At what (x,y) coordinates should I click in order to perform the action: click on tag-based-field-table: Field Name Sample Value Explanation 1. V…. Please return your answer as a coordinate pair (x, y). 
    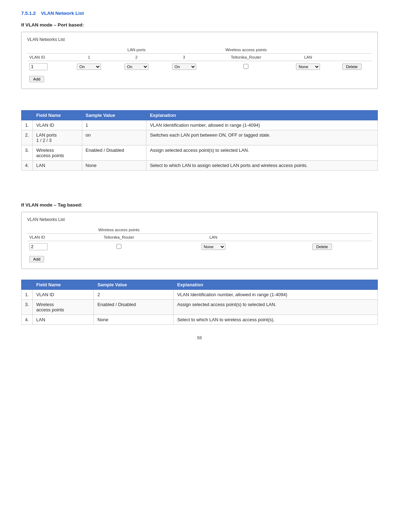
    Looking at the image, I should click on (200, 302).